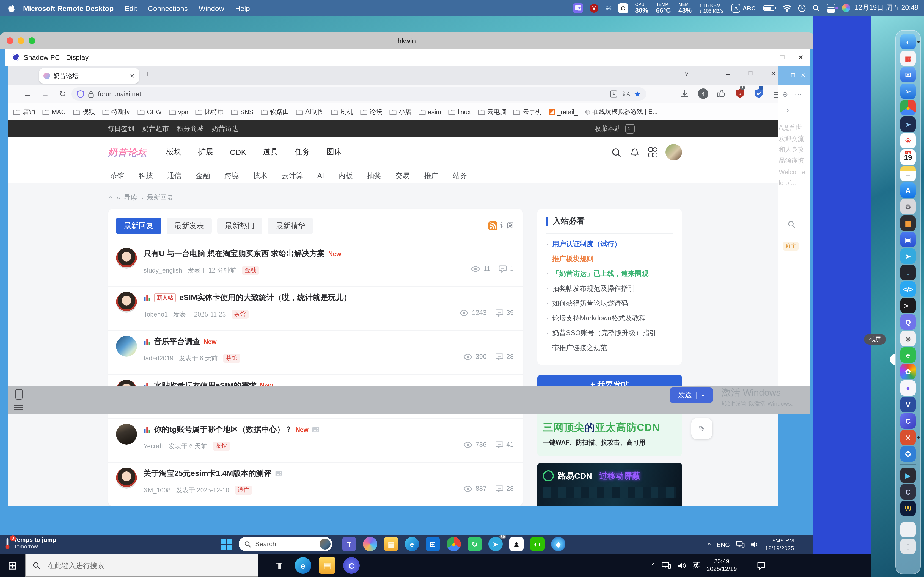 The height and width of the screenshot is (577, 924). I want to click on bookmark-item: ◢ ◍ 云电脑, so click(492, 112).